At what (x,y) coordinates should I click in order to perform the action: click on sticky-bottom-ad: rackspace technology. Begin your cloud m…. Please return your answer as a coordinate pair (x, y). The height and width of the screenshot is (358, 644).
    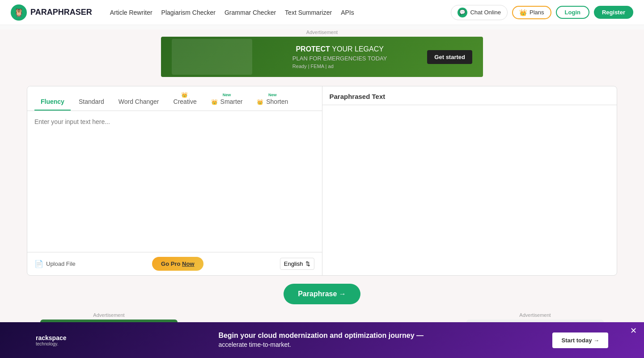
    Looking at the image, I should click on (322, 333).